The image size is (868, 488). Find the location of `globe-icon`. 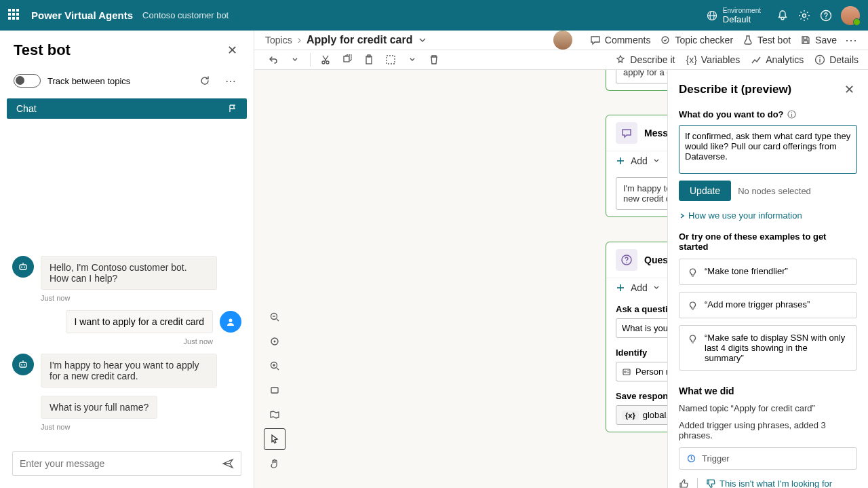

globe-icon is located at coordinates (712, 16).